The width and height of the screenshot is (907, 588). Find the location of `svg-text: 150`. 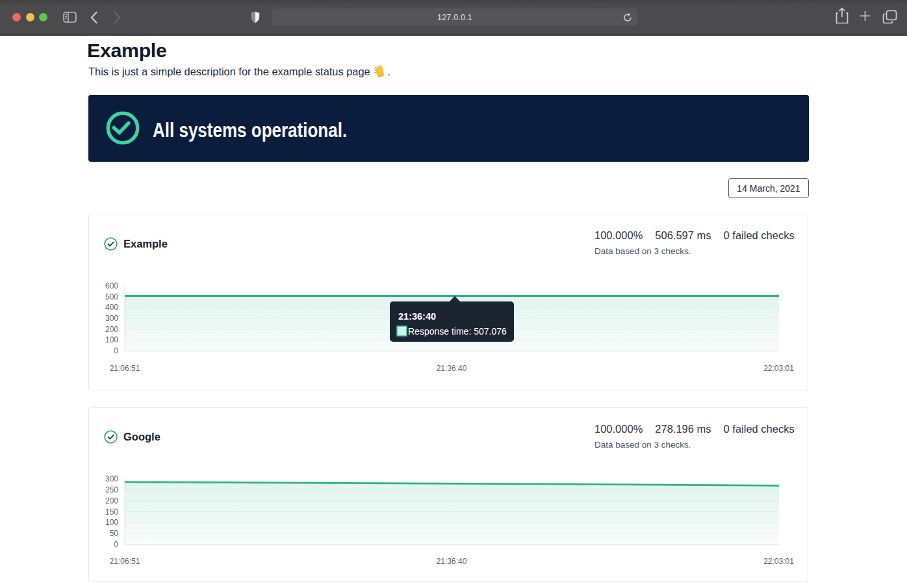

svg-text: 150 is located at coordinates (112, 512).